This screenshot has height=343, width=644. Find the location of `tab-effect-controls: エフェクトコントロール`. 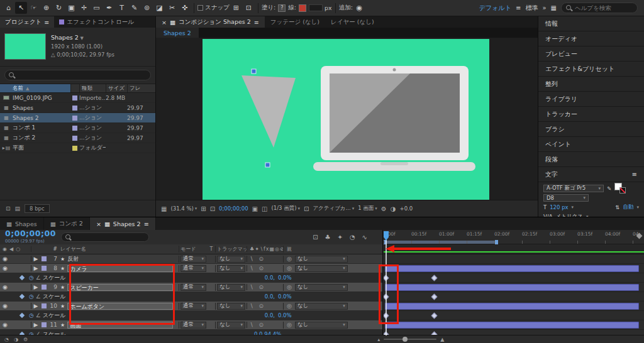

tab-effect-controls: エフェクトコントロール is located at coordinates (97, 22).